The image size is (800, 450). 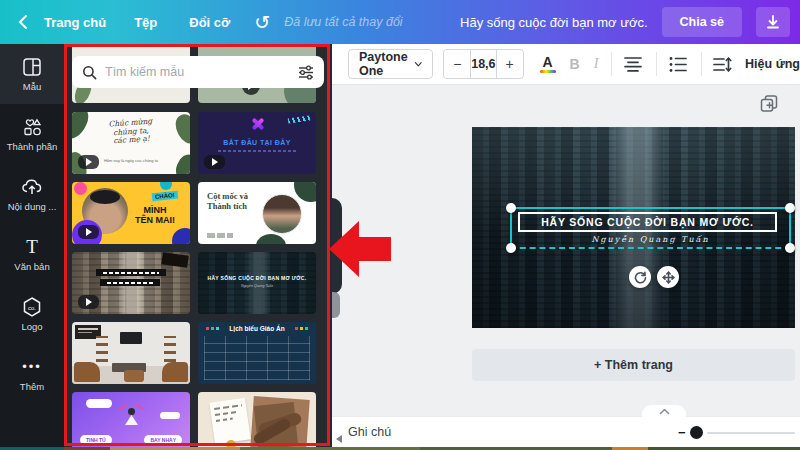 What do you see at coordinates (257, 143) in the screenshot?
I see `template-thumbnail: BẮT ĐẦU TẠI ĐÂY` at bounding box center [257, 143].